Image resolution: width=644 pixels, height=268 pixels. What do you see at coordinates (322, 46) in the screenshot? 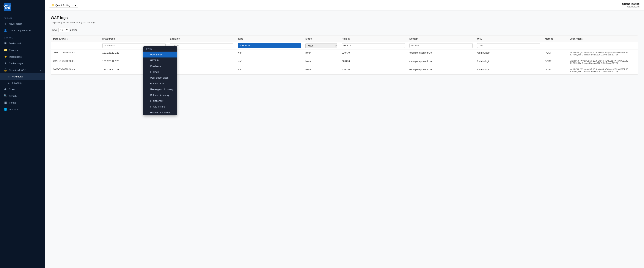
I see `mode-filter-select: Mode block allow monitor` at bounding box center [322, 46].